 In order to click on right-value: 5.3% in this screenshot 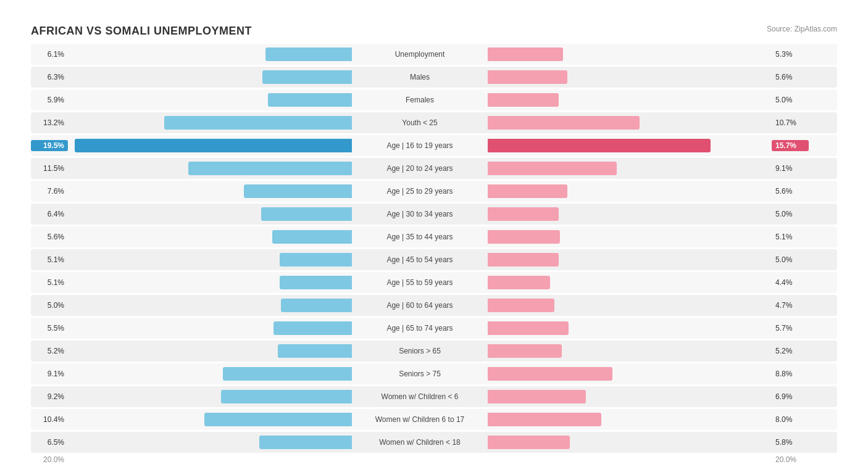, I will do `click(790, 54)`.